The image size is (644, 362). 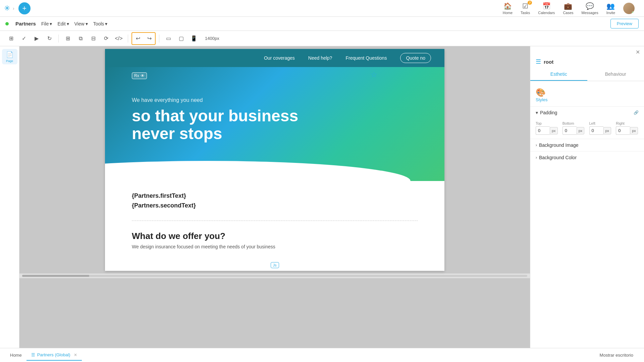 I want to click on tab-esthetic: Esthetic, so click(x=559, y=74).